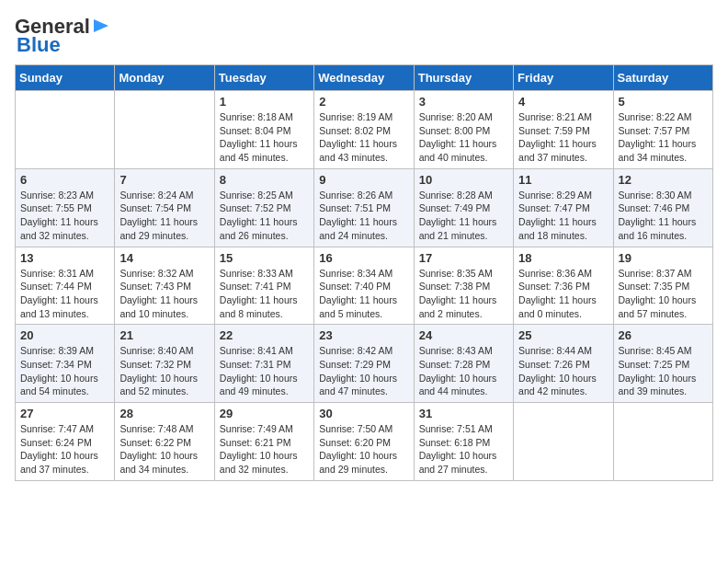  What do you see at coordinates (364, 442) in the screenshot?
I see `calendar-cell: 30Sunrise: 7:50 AMSunset: 6:20 PMDayligh…` at bounding box center [364, 442].